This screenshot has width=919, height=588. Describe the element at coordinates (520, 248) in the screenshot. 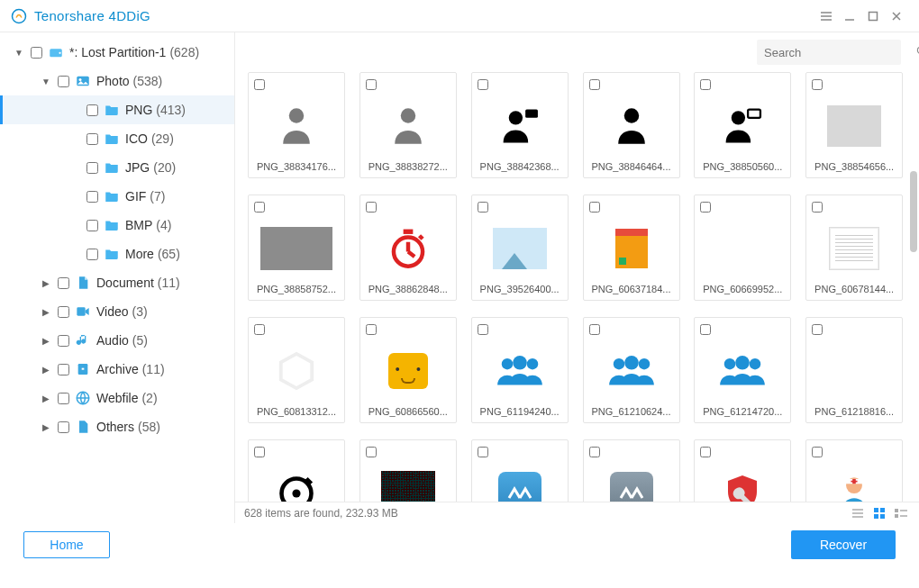

I see `file-item: PNG_39526400...` at that location.